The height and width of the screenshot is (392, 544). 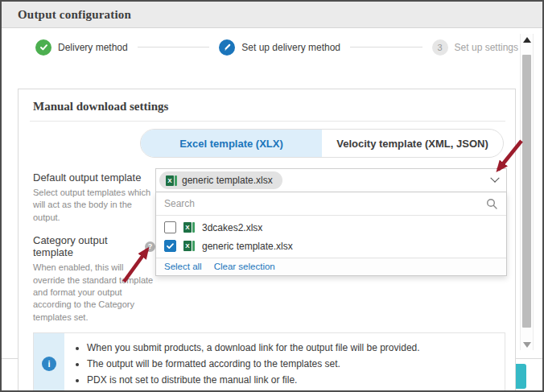 I want to click on scroll-down-button, so click(x=526, y=345).